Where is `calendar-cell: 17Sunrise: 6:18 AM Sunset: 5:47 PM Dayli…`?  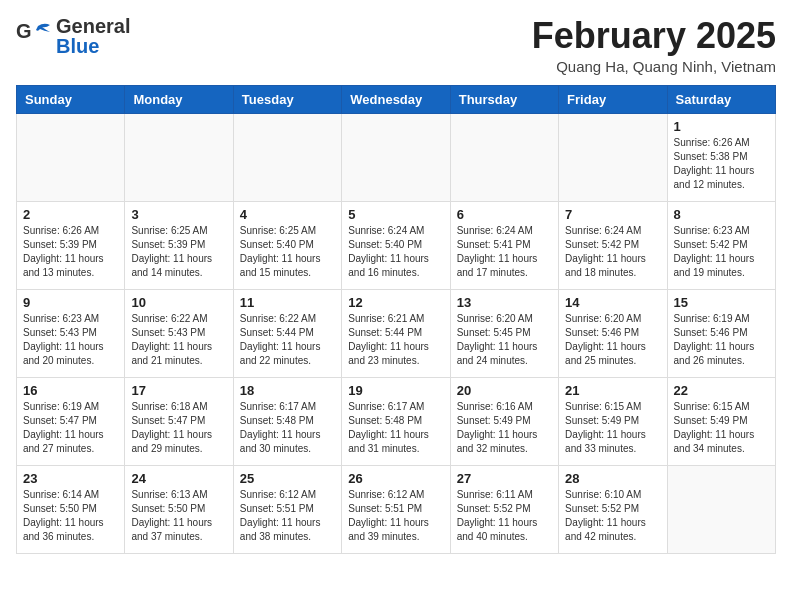 calendar-cell: 17Sunrise: 6:18 AM Sunset: 5:47 PM Dayli… is located at coordinates (179, 421).